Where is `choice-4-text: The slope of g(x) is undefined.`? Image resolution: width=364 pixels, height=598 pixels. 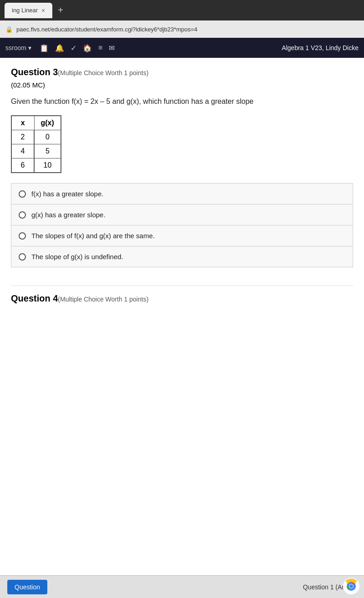
choice-4-text: The slope of g(x) is undefined. is located at coordinates (77, 257).